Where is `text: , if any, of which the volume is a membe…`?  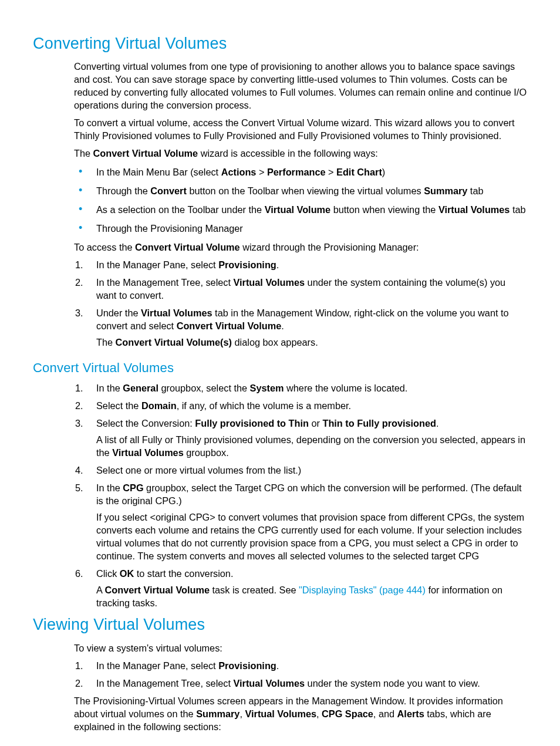 text: , if any, of which the volume is a membe… is located at coordinates (264, 406).